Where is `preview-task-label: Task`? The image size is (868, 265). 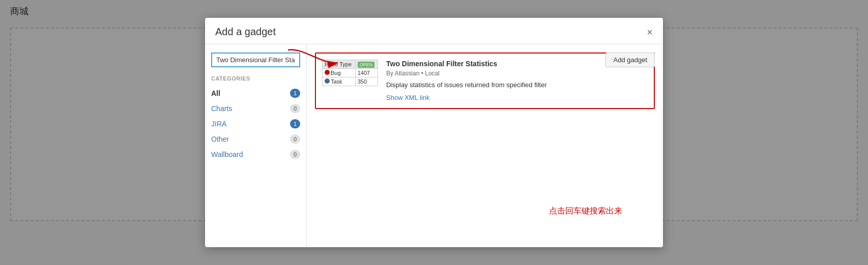
preview-task-label: Task is located at coordinates (339, 82).